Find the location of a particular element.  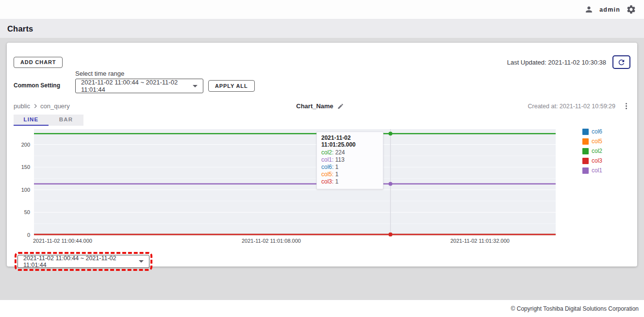

topbar: admin is located at coordinates (322, 10).